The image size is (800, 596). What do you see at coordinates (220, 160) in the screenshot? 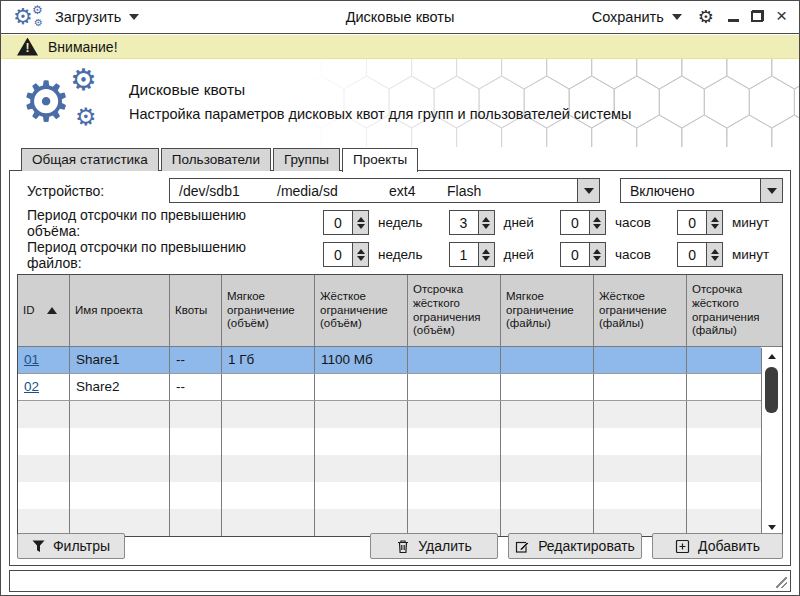
I see `tab-bar: Общая статистикаПользователиГруппыПроект…` at bounding box center [220, 160].